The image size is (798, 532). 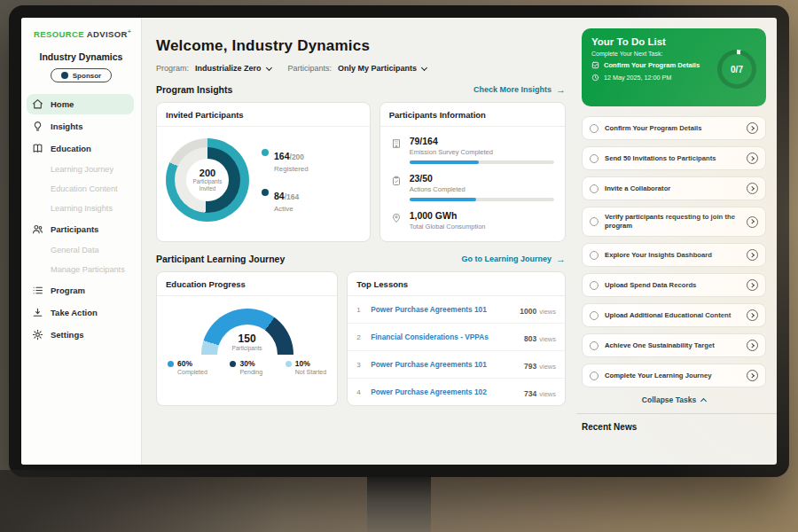 I want to click on task-label: Verify participants requesting to join t…, so click(x=672, y=222).